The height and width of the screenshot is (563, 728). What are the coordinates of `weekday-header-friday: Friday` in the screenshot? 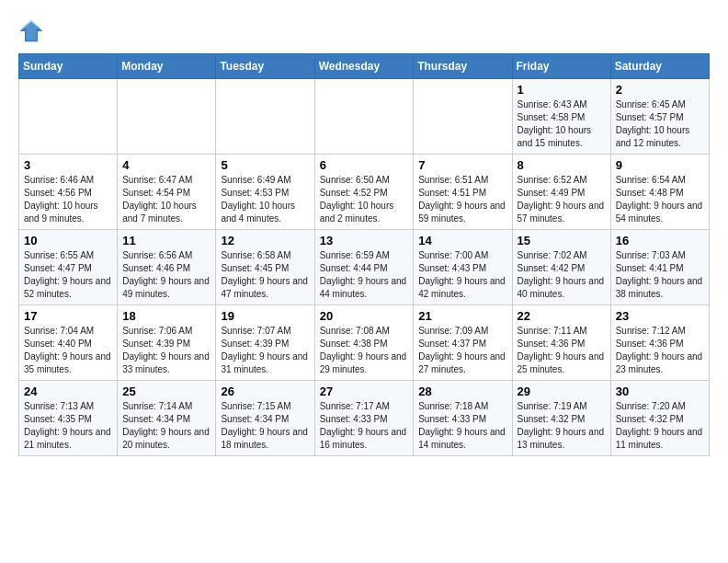 It's located at (561, 66).